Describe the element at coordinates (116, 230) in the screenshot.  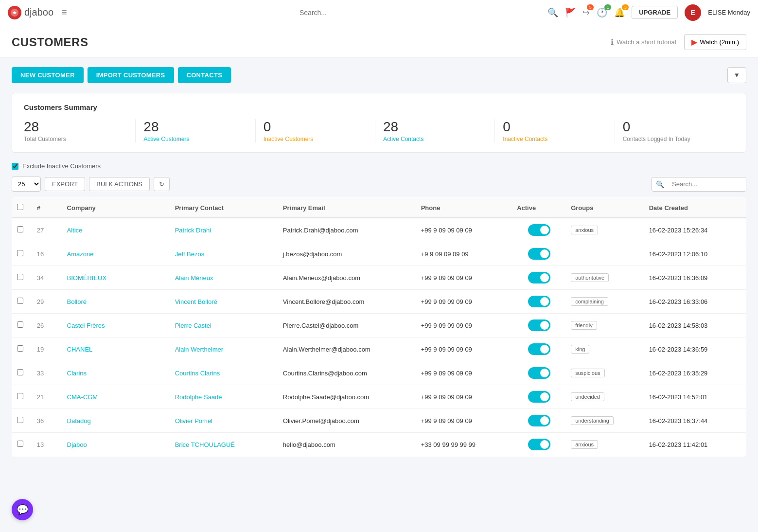
I see `row-company: Altice` at that location.